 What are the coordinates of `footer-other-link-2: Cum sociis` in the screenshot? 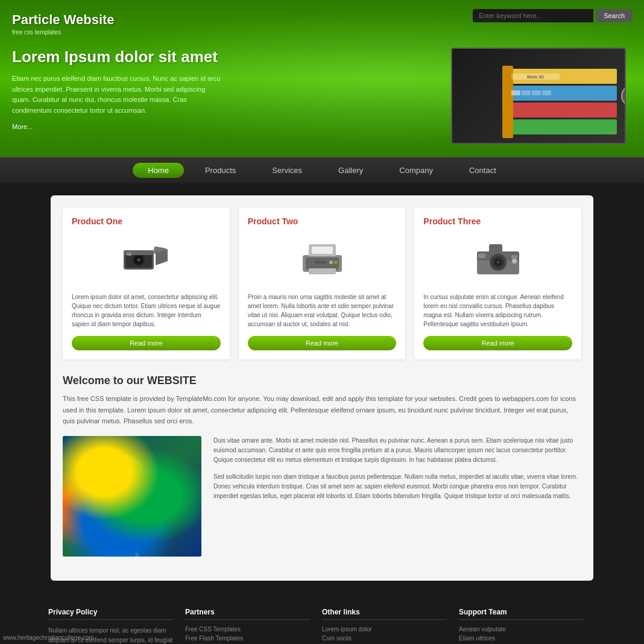 It's located at (385, 638).